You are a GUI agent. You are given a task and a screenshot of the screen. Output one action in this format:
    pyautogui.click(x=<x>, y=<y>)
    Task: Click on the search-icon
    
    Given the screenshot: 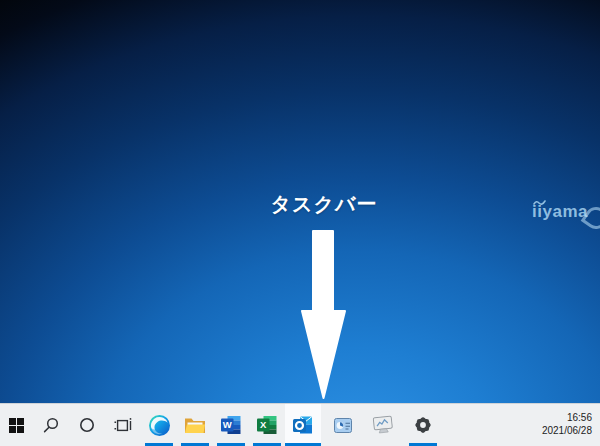 What is the action you would take?
    pyautogui.click(x=51, y=425)
    